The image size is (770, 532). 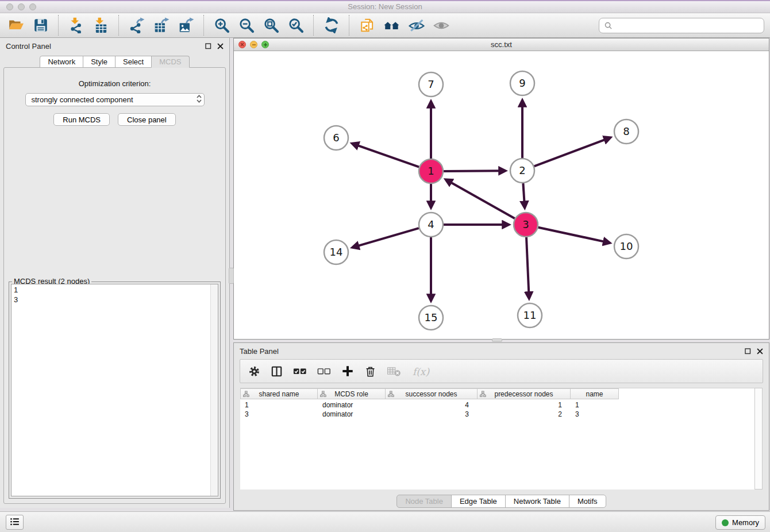 What do you see at coordinates (760, 352) in the screenshot?
I see `close-table-panel-icon` at bounding box center [760, 352].